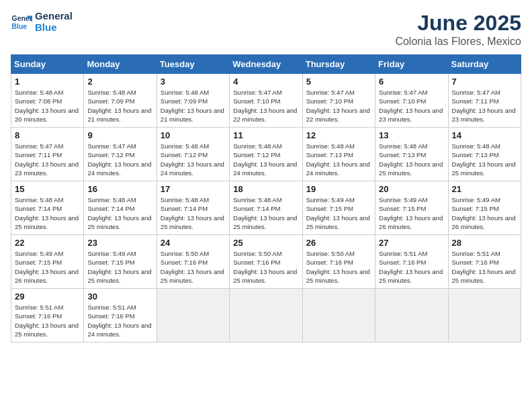 This screenshot has height=411, width=532. What do you see at coordinates (266, 316) in the screenshot?
I see `week-row-5: 29Sunrise: 5:51 AMSunset: 7:16 PMDayligh…` at bounding box center [266, 316].